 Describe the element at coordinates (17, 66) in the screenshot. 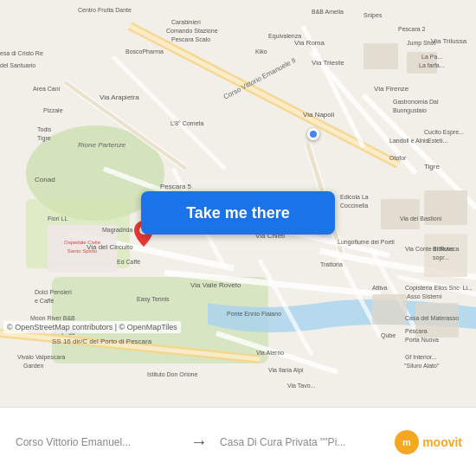

I see `svg-text: del Santuario` at that location.